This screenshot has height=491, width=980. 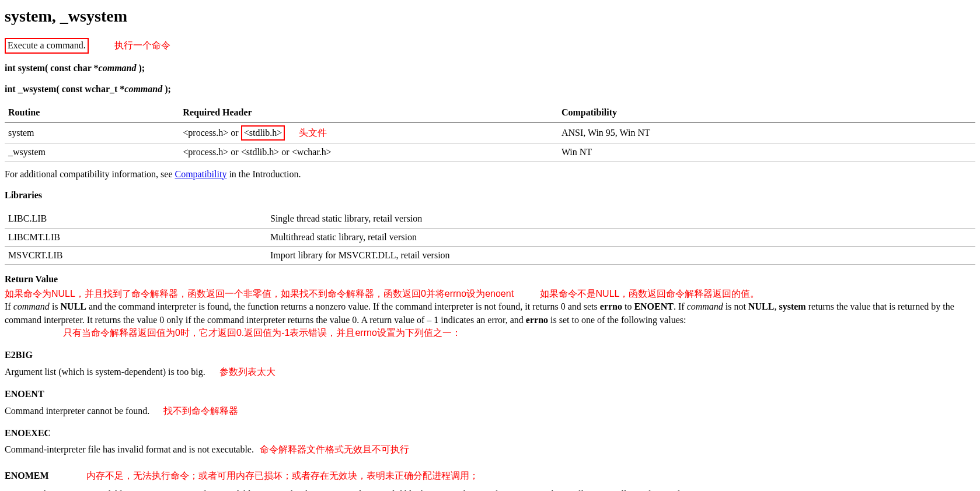 What do you see at coordinates (140, 68) in the screenshot?
I see `sig1-post: );` at bounding box center [140, 68].